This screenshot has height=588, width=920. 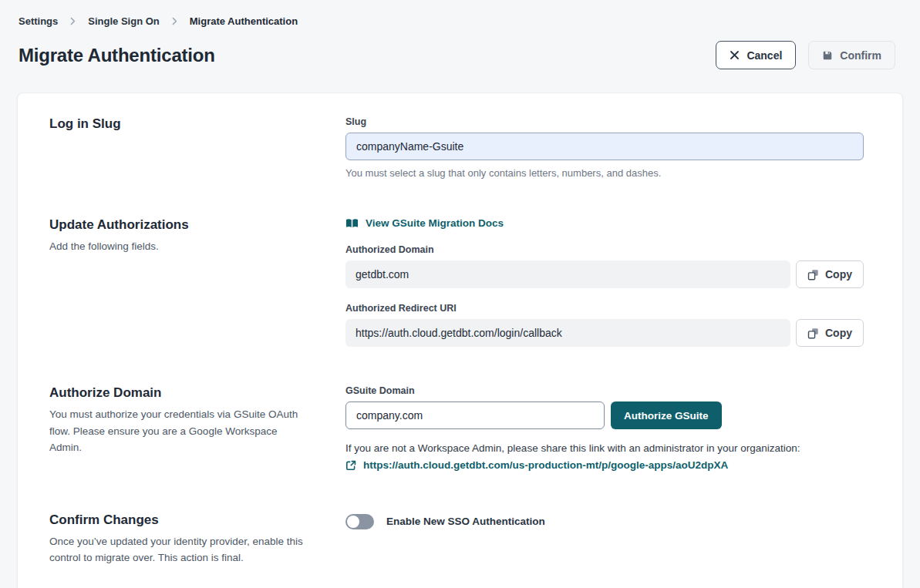 I want to click on gsuite-domain-input, so click(x=475, y=415).